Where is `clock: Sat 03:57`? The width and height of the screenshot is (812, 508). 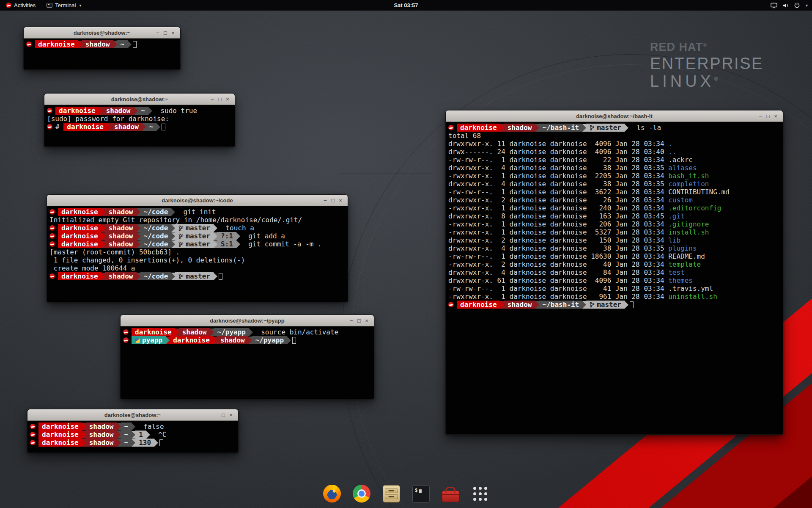
clock: Sat 03:57 is located at coordinates (406, 5).